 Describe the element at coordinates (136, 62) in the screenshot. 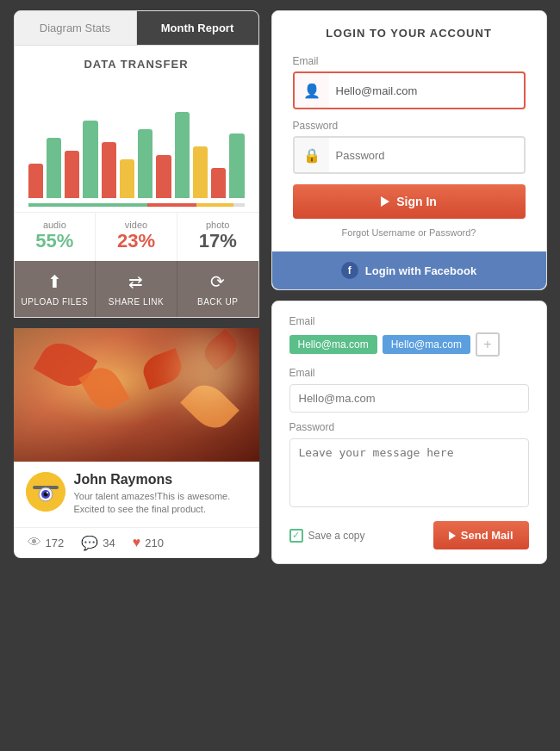

I see `data-transfer-title: DATA TRANSFER` at that location.